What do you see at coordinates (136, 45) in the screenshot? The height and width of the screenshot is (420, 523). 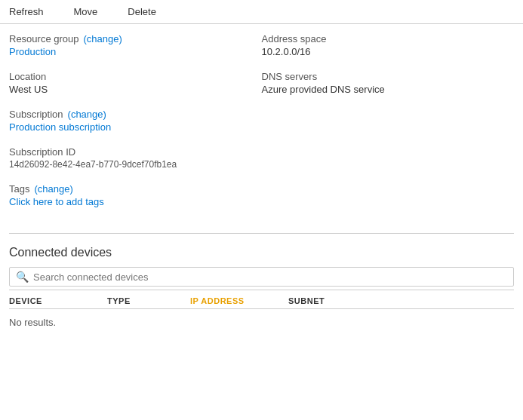 I see `resource-group-group: Resource group (change) Production` at bounding box center [136, 45].